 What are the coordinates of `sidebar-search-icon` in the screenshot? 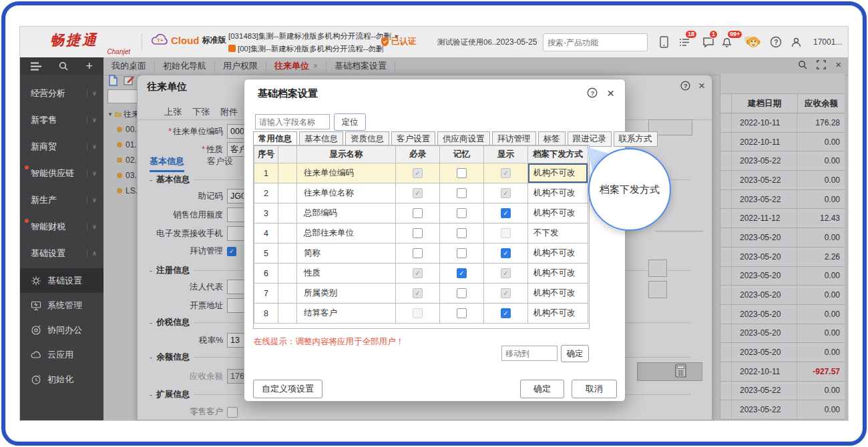 It's located at (63, 66).